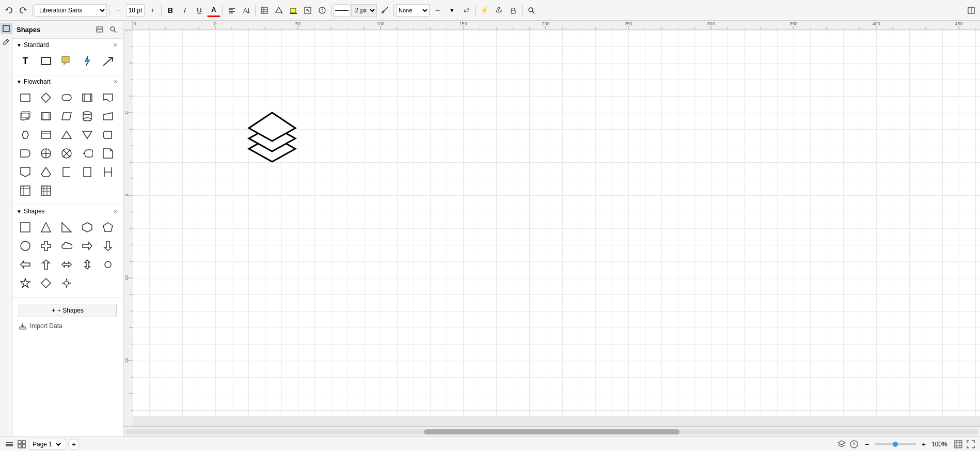 This screenshot has height=451, width=980. Describe the element at coordinates (272, 142) in the screenshot. I see `stacked-diamonds-shape` at that location.